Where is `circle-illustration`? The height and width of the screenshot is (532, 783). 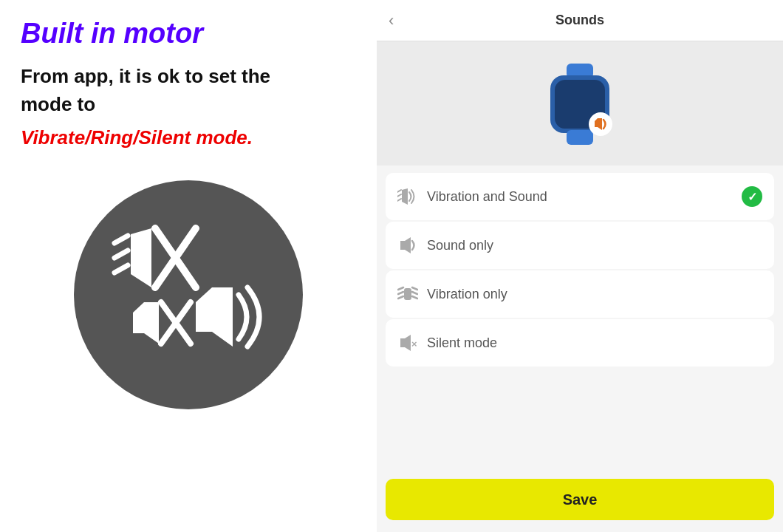 circle-illustration is located at coordinates (188, 295).